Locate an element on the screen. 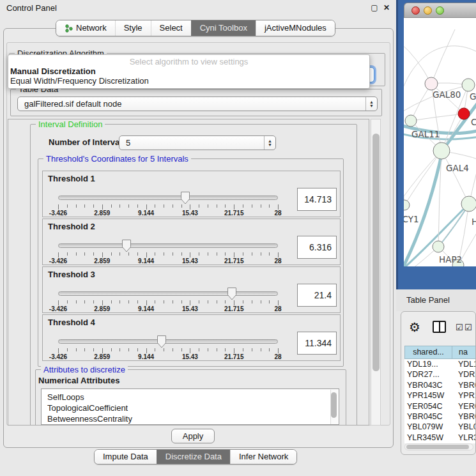 This screenshot has width=476, height=476. minimize-traffic-icon is located at coordinates (428, 10).